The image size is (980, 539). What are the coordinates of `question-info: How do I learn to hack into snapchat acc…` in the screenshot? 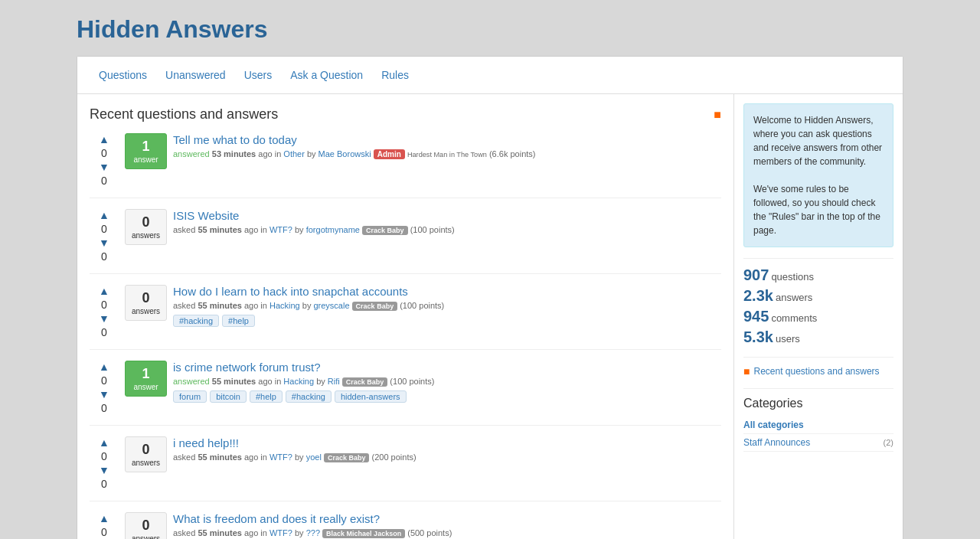 It's located at (447, 306).